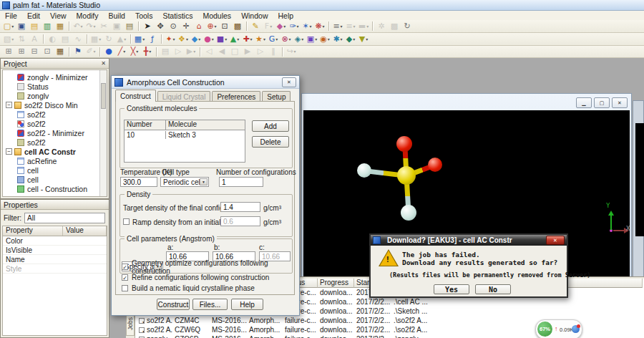 Image resolution: width=644 pixels, height=338 pixels. I want to click on tree-item-cell-ac-constr: −cell AC Constr, so click(54, 152).